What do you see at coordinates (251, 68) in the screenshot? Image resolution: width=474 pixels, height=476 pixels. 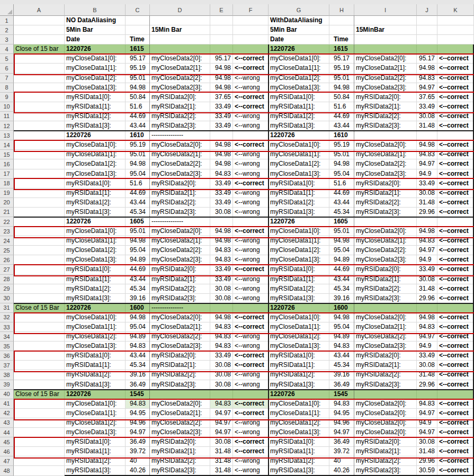 I see `cell-F6: <--correct` at bounding box center [251, 68].